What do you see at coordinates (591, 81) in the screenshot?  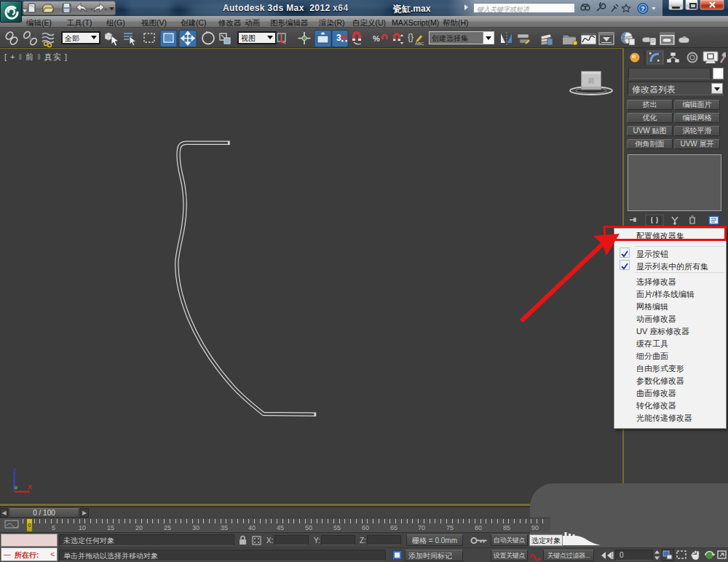 I see `svg-text: 前` at bounding box center [591, 81].